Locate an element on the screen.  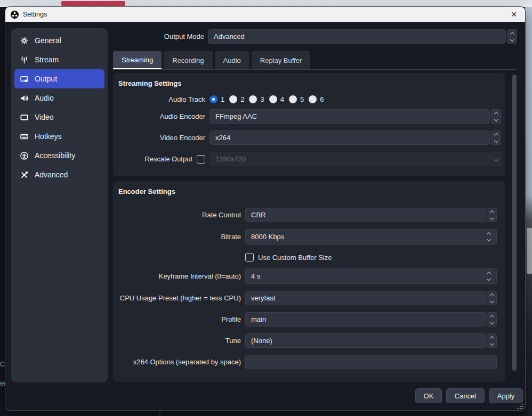
rescale-output-checkbox is located at coordinates (201, 159).